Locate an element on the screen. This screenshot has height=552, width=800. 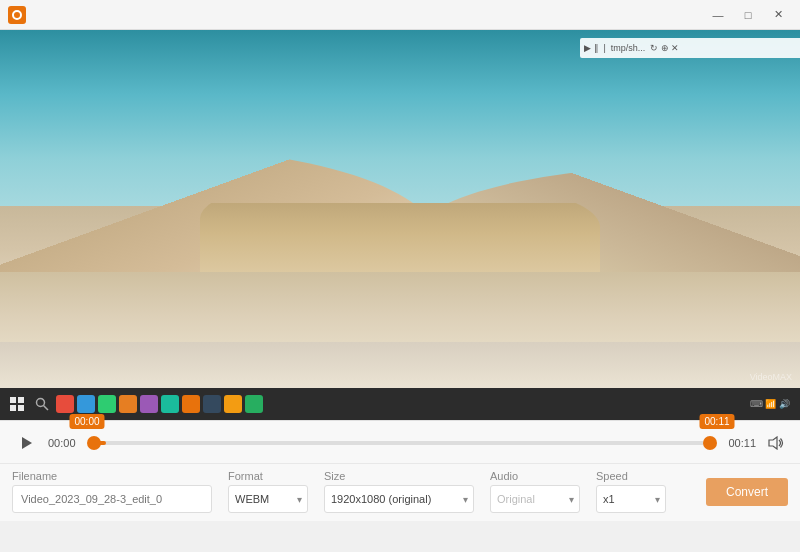
timeline-track: 00:00 00:11 is located at coordinates (402, 443).